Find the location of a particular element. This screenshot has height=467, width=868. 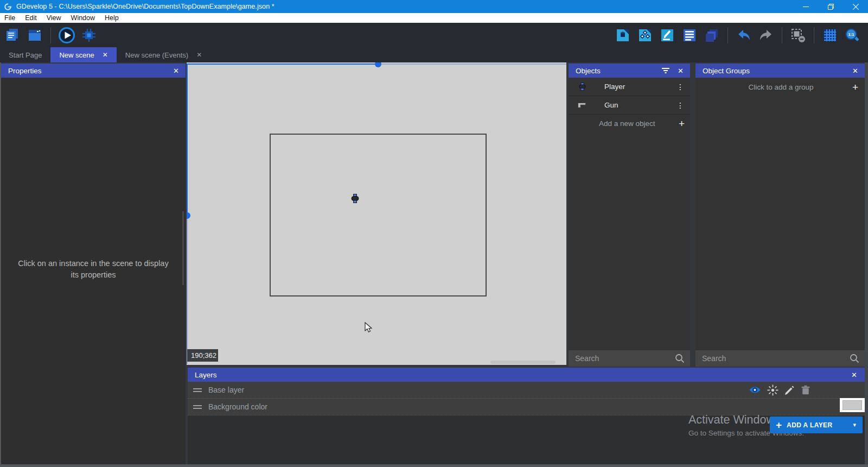

add-object-plus-icon: + is located at coordinates (681, 124).